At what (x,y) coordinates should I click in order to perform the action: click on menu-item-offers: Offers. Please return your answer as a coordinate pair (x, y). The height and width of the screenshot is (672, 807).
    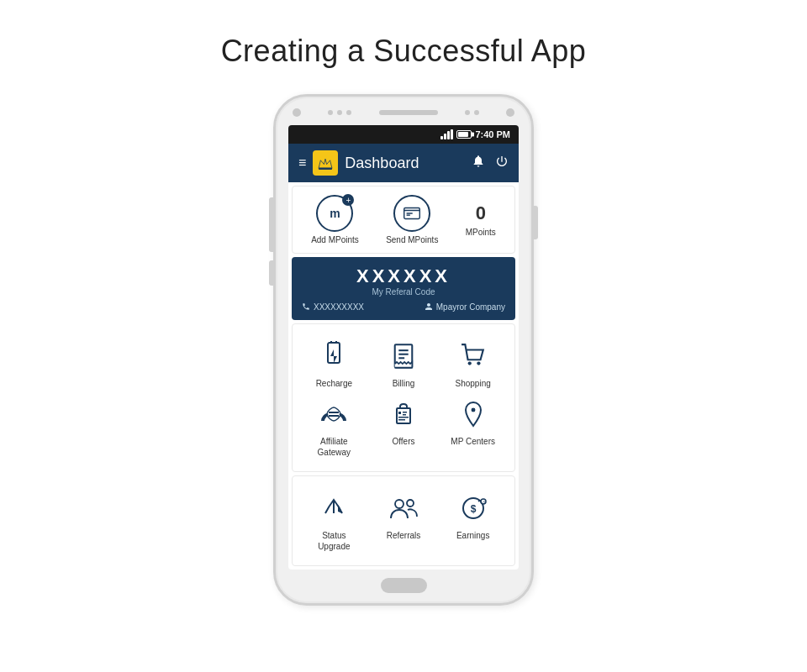
    Looking at the image, I should click on (404, 427).